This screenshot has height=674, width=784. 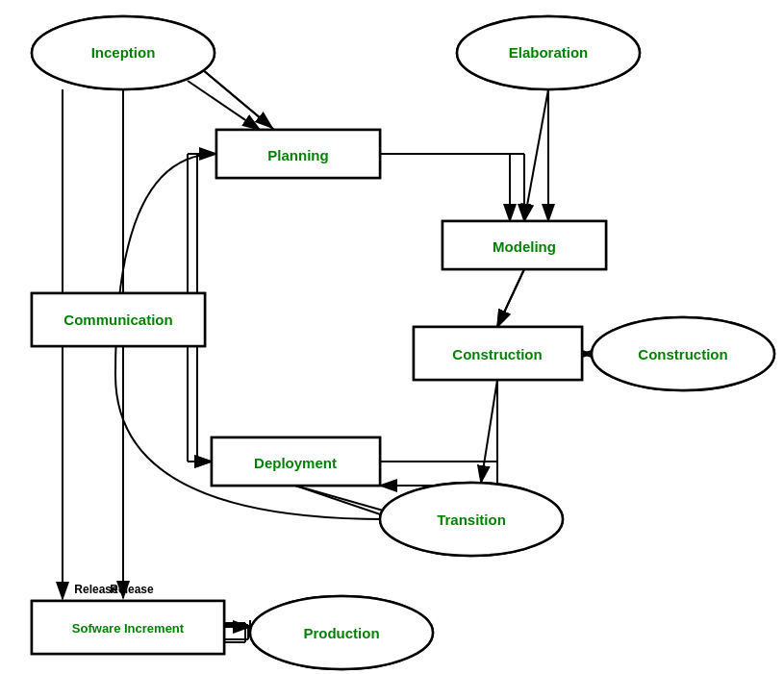 I want to click on svg-text: Sofware Increment, so click(x=129, y=629).